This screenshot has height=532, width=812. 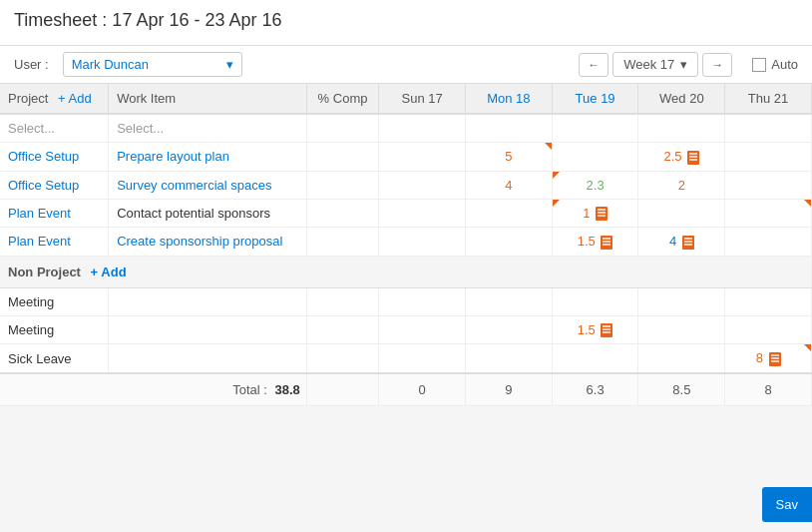 I want to click on cell-value: 2.3, so click(x=596, y=186).